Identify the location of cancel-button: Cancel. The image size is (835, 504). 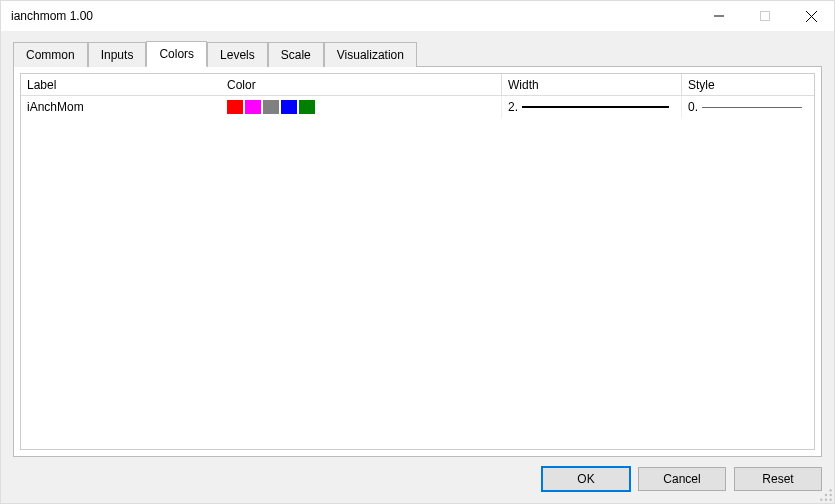
(682, 479).